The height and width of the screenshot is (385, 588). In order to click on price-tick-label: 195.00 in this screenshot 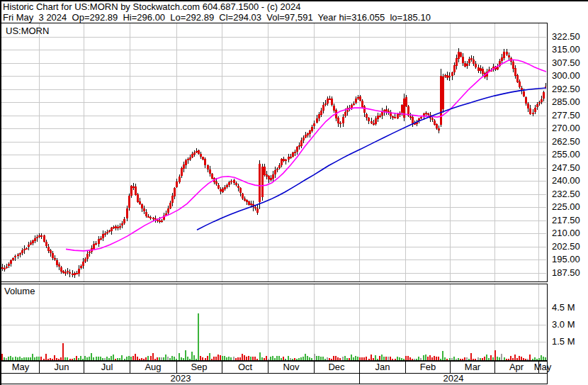, I will do `click(566, 260)`.